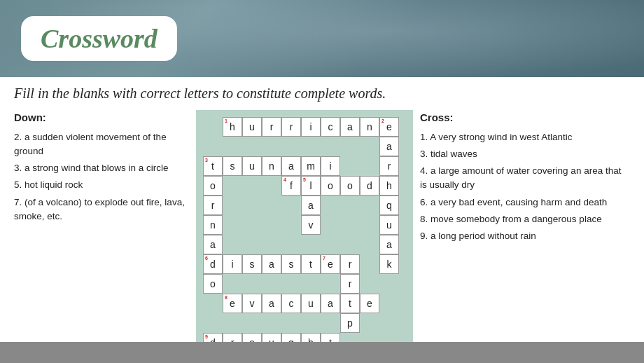 The width and height of the screenshot is (644, 363). What do you see at coordinates (330, 186) in the screenshot?
I see `cell-r4c7: o` at bounding box center [330, 186].